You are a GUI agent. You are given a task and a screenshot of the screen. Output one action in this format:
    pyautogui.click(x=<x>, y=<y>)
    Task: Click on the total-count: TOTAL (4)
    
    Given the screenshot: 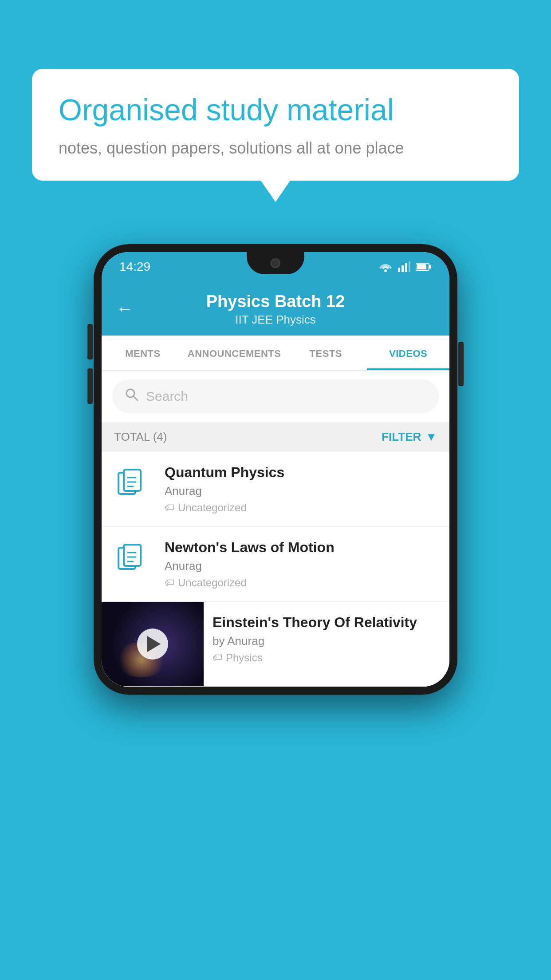 What is the action you would take?
    pyautogui.click(x=140, y=437)
    